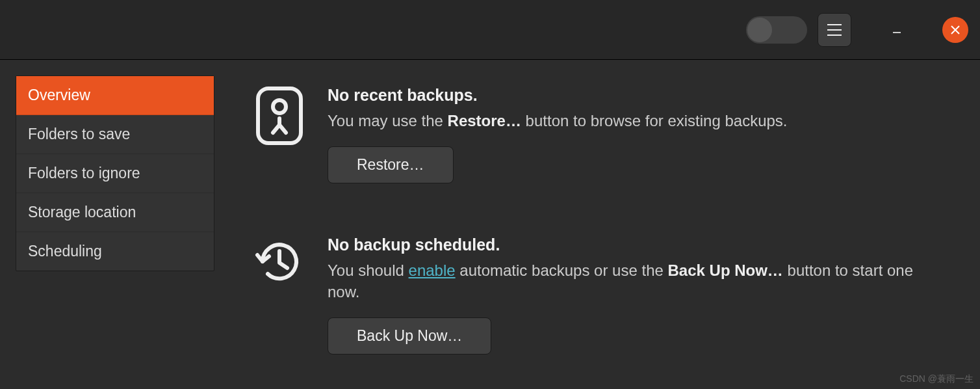  What do you see at coordinates (115, 96) in the screenshot?
I see `sidebar-item-overview: Overview` at bounding box center [115, 96].